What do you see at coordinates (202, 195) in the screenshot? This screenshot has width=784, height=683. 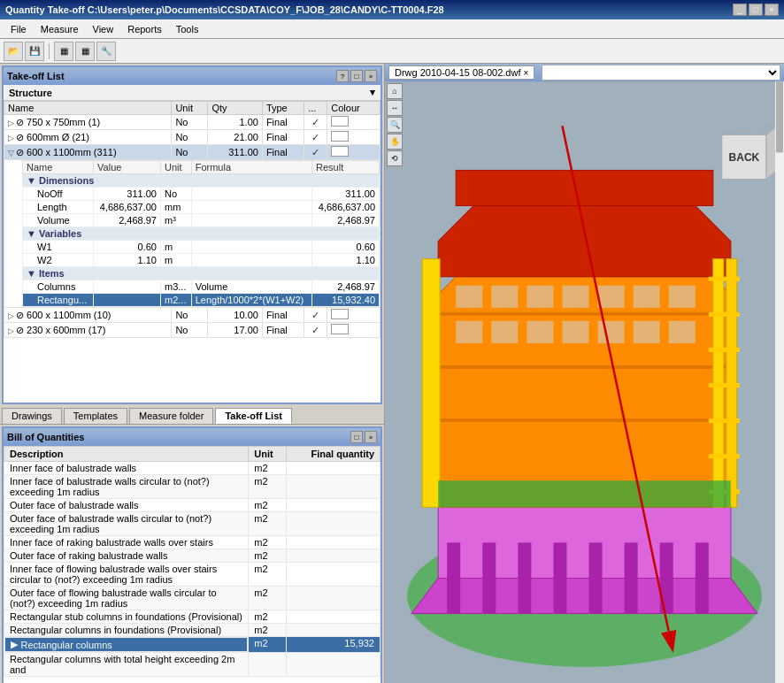 I see `sub-row-nooff: NoOff 311.00 No 311.00` at bounding box center [202, 195].